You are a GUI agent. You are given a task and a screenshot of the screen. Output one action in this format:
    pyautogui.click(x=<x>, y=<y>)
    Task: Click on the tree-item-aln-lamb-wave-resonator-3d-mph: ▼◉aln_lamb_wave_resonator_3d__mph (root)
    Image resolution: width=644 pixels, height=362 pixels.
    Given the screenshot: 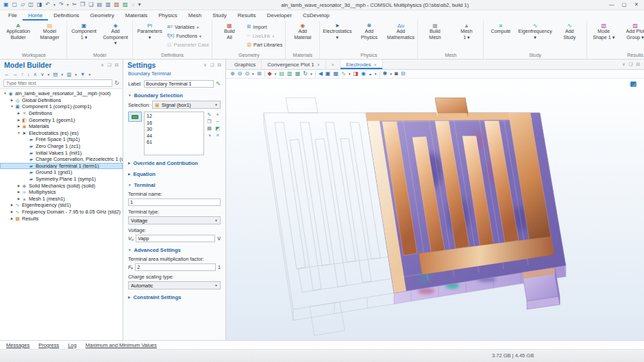 What is the action you would take?
    pyautogui.click(x=62, y=94)
    